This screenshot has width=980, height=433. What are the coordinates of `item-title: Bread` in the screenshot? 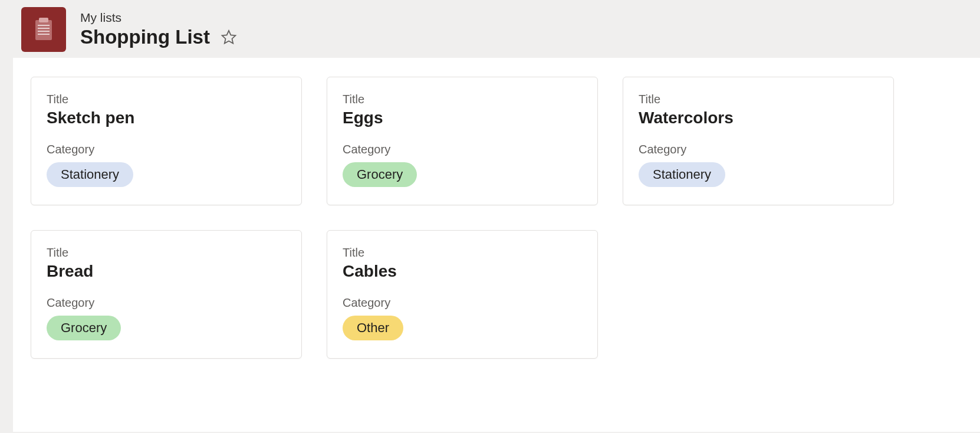 It's located at (166, 271).